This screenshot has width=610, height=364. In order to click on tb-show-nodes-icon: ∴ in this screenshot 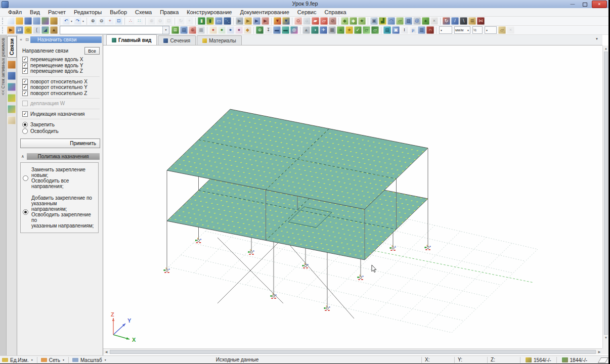, I will do `click(130, 21)`.